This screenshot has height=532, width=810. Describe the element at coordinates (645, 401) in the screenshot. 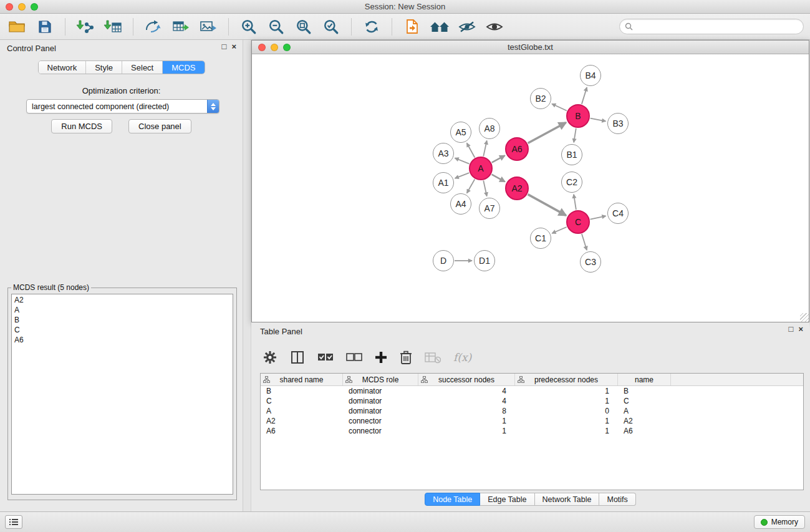

I see `cell-name: C` at that location.